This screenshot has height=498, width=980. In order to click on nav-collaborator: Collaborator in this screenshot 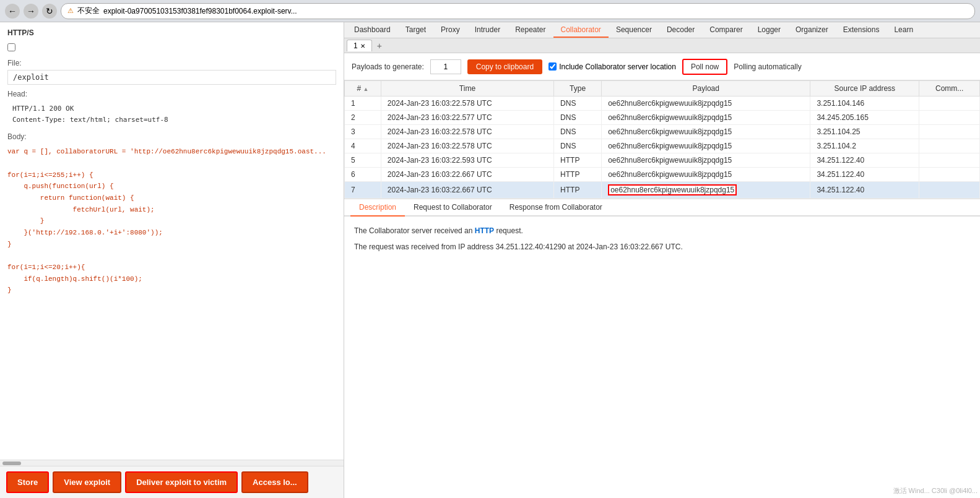, I will do `click(581, 30)`.